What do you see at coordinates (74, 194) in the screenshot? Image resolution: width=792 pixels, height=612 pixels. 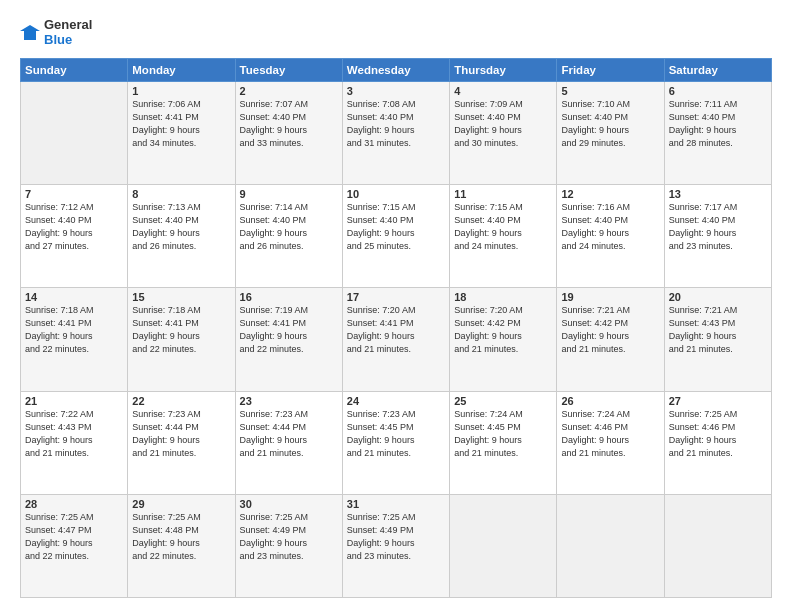 I see `day-number: 7` at bounding box center [74, 194].